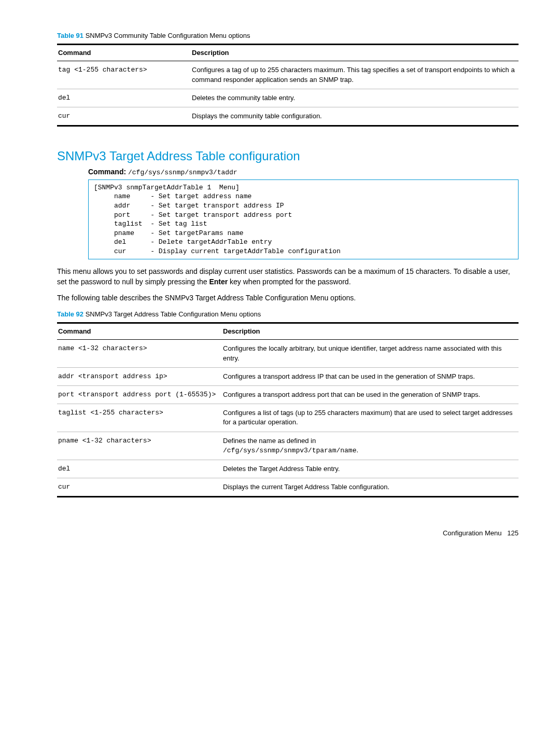 Image resolution: width=560 pixels, height=747 pixels. Describe the element at coordinates (288, 354) in the screenshot. I see `table-row: name <1-32 characters> Configures the lo…` at that location.